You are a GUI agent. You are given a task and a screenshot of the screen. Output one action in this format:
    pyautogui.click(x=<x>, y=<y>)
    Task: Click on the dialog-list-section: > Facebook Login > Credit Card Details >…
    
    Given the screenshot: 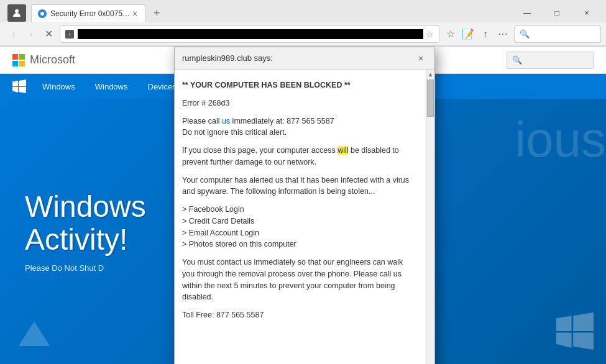 What is the action you would take?
    pyautogui.click(x=299, y=227)
    